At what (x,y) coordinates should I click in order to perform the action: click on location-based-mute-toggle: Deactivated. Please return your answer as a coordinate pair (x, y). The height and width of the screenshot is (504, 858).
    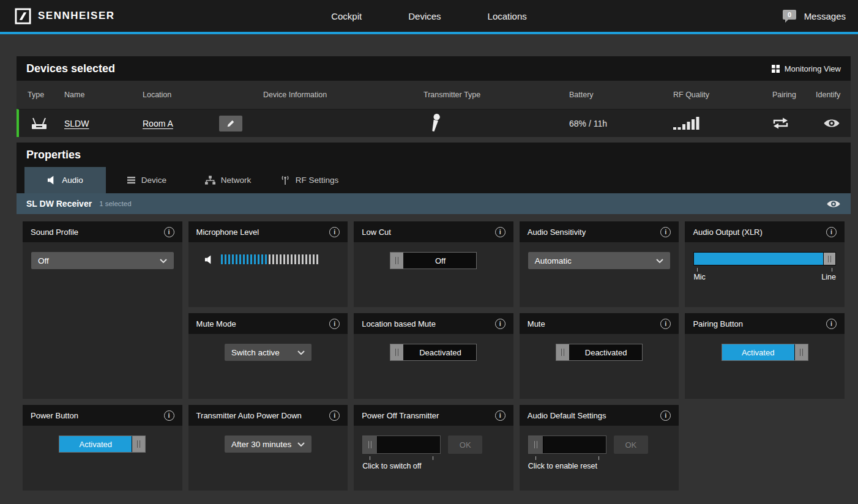
    Looking at the image, I should click on (433, 352).